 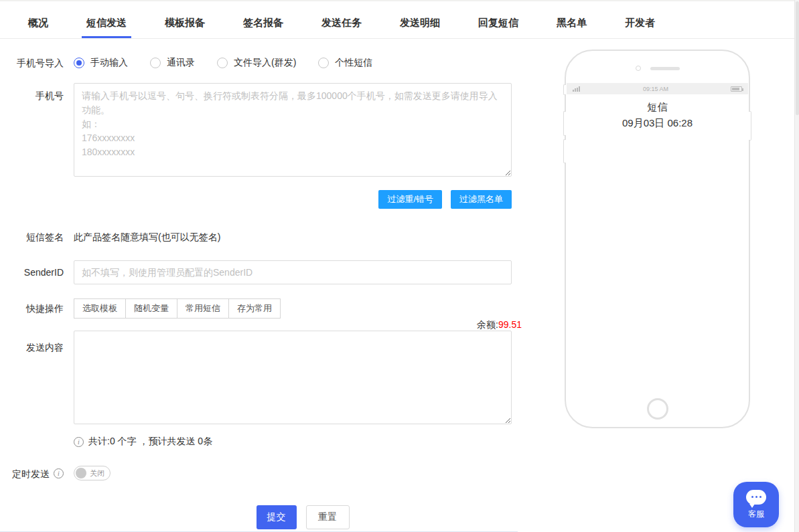 What do you see at coordinates (150, 442) in the screenshot?
I see `char-count-text: 共计:0 个字 ，预计共发送 0条` at bounding box center [150, 442].